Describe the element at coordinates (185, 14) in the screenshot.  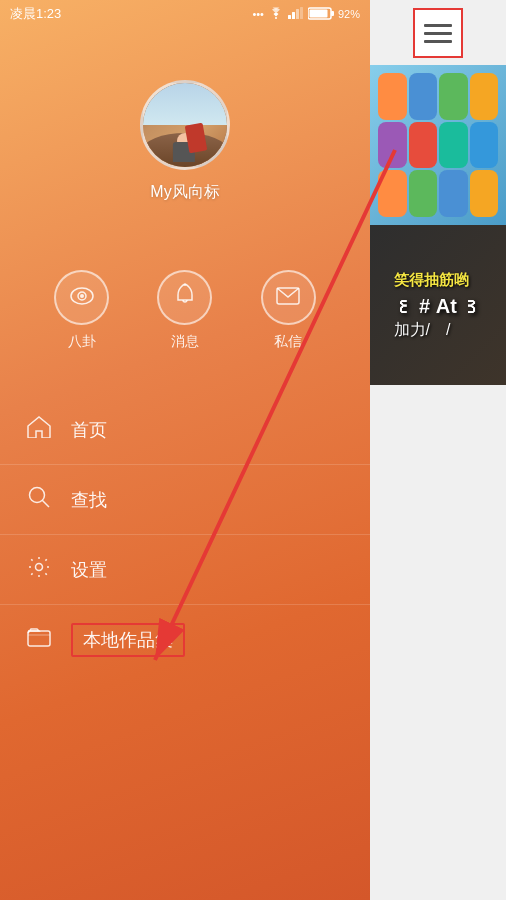
I see `status-bar: 凌晨1:23 •••` at that location.